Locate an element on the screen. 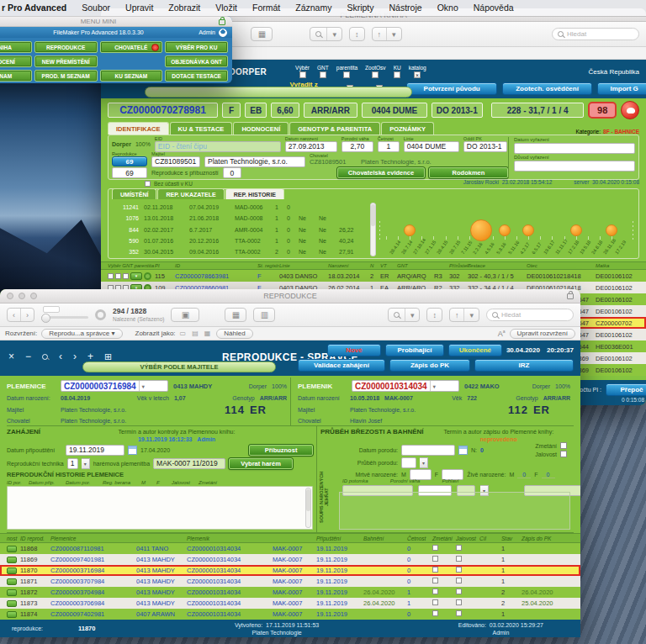 The height and width of the screenshot is (644, 646). write-pk-button: Zápis do PK is located at coordinates (430, 365).